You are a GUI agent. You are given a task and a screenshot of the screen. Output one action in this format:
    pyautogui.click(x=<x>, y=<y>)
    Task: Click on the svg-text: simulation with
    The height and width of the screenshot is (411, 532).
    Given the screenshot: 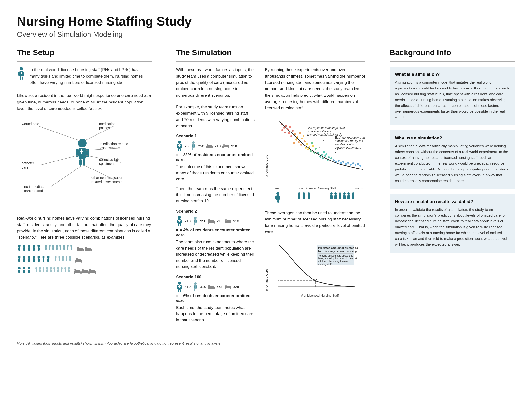 What is the action you would take?
    pyautogui.click(x=344, y=144)
    